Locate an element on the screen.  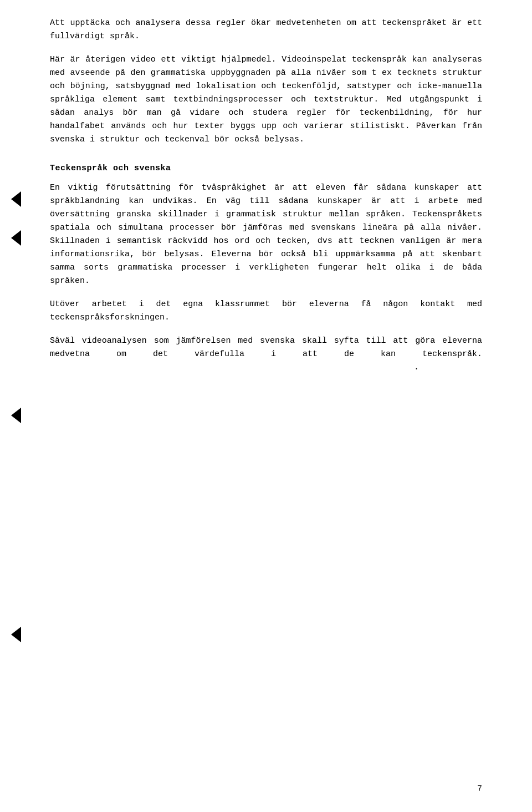
trailing-period: . is located at coordinates (234, 367).